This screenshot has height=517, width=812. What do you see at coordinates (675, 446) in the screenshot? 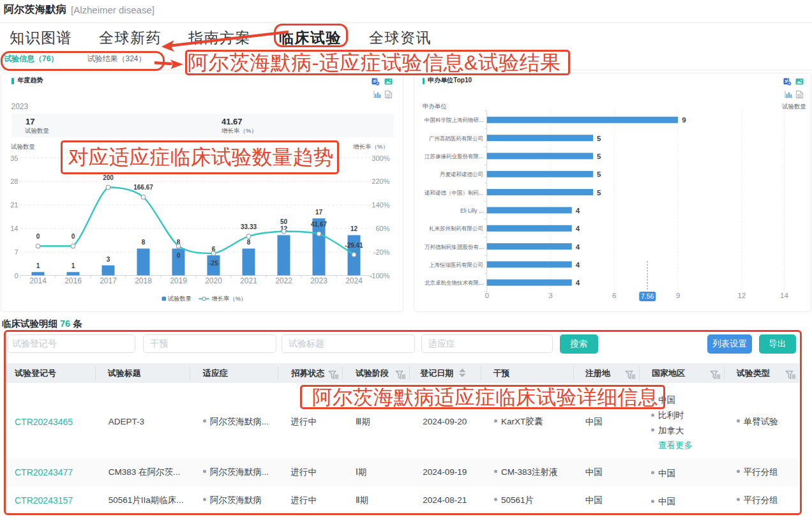
I see `view-more-link: 查看更多` at bounding box center [675, 446].